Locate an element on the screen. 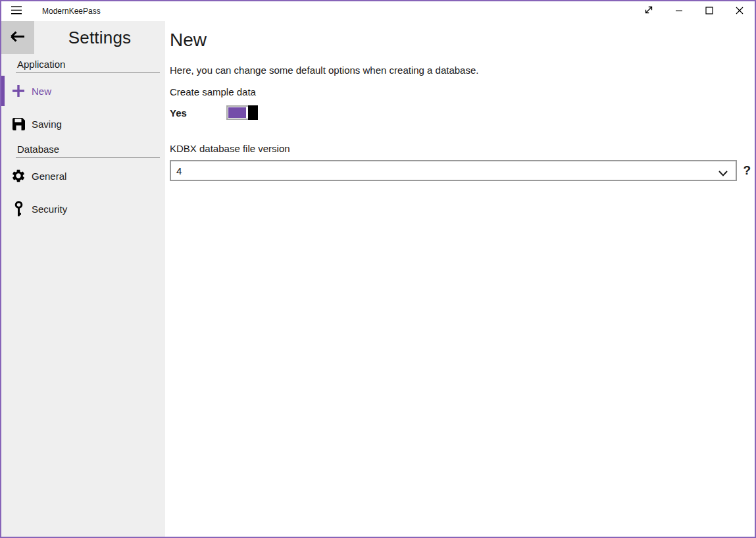 This screenshot has width=756, height=538. back-arrow-icon is located at coordinates (18, 38).